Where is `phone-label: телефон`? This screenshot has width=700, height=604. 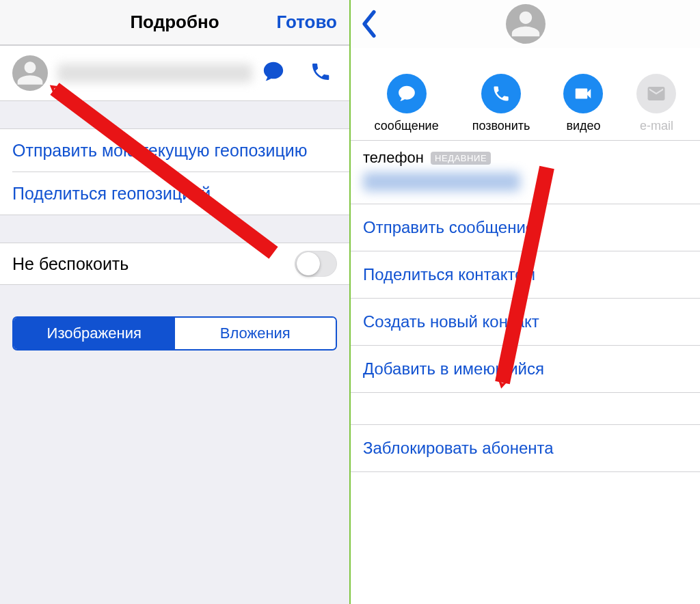 phone-label: телефон is located at coordinates (394, 158).